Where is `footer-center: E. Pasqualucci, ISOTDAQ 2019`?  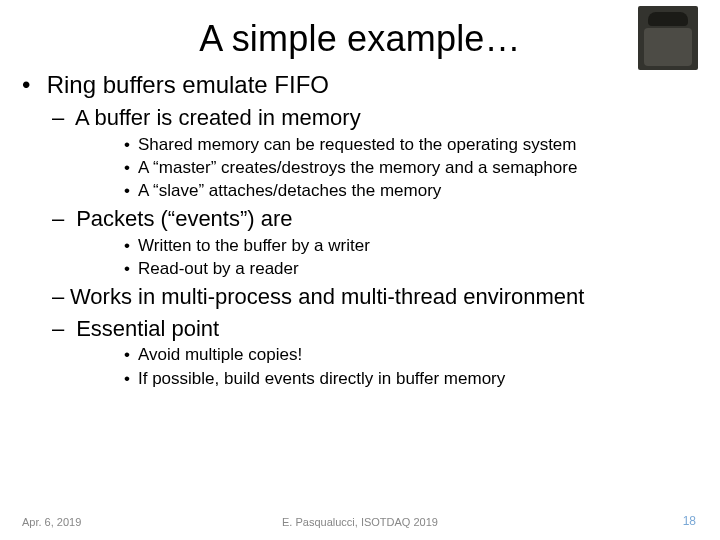
footer-center: E. Pasqualucci, ISOTDAQ 2019 is located at coordinates (360, 522).